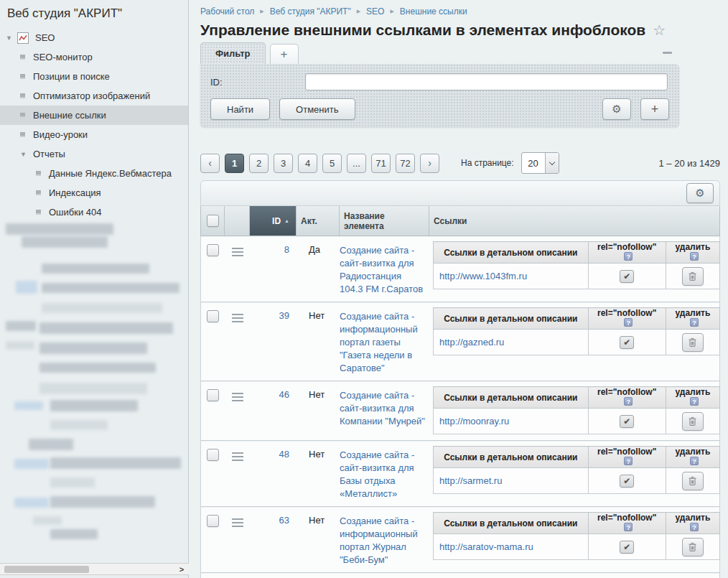  I want to click on element-id-link: 39, so click(284, 316).